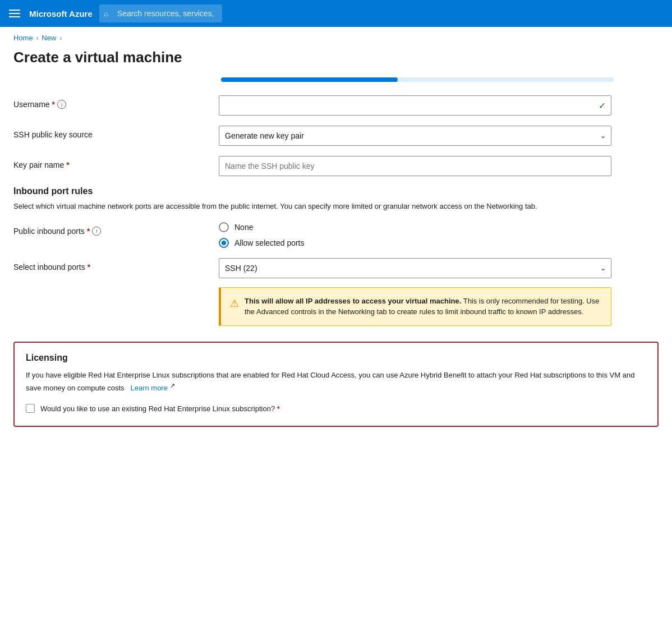  I want to click on licensing-box: Licensing If you have eligible Red Hat E…, so click(336, 384).